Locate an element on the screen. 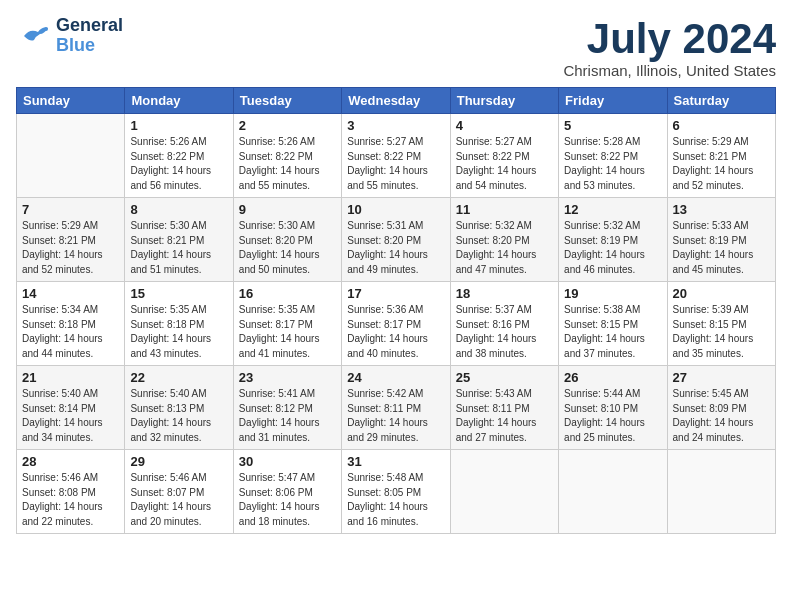 The image size is (792, 612). day-number: 28 is located at coordinates (70, 462).